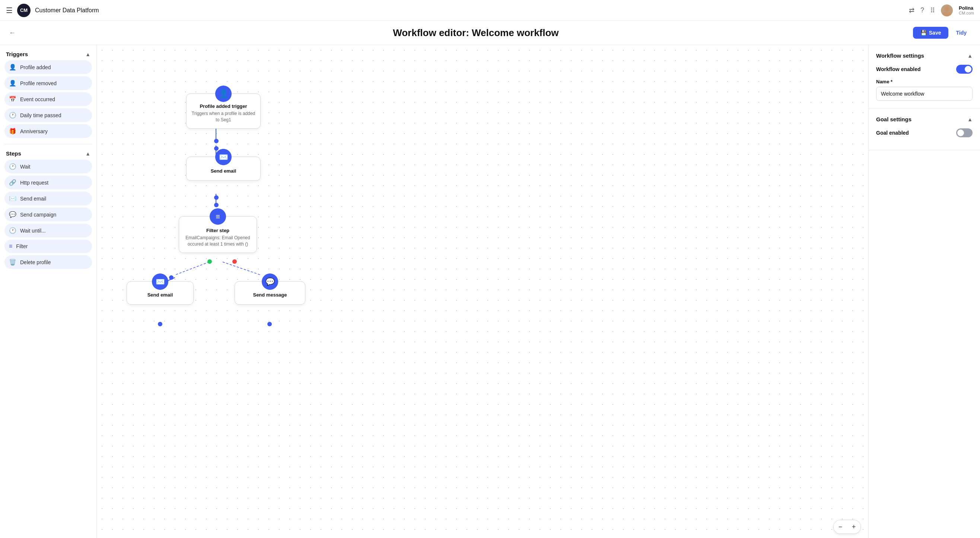 Image resolution: width=980 pixels, height=538 pixels. I want to click on name-label: Name *, so click(924, 81).